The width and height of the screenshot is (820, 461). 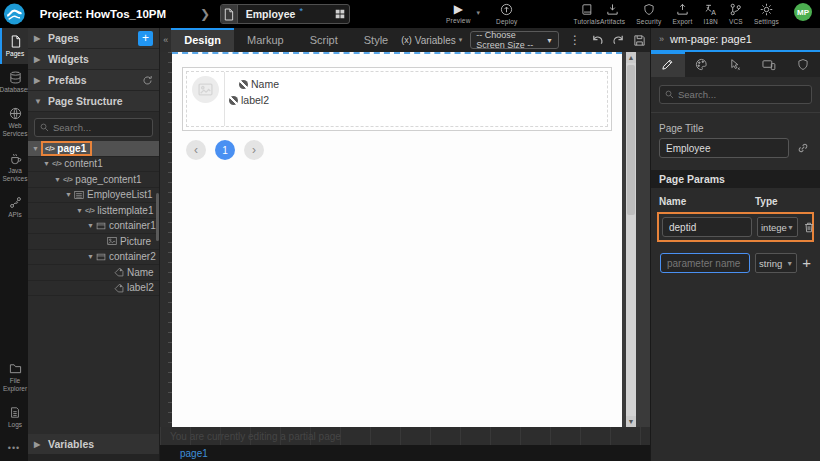 What do you see at coordinates (94, 80) in the screenshot?
I see `section-prefabs: ▶ Prefabs` at bounding box center [94, 80].